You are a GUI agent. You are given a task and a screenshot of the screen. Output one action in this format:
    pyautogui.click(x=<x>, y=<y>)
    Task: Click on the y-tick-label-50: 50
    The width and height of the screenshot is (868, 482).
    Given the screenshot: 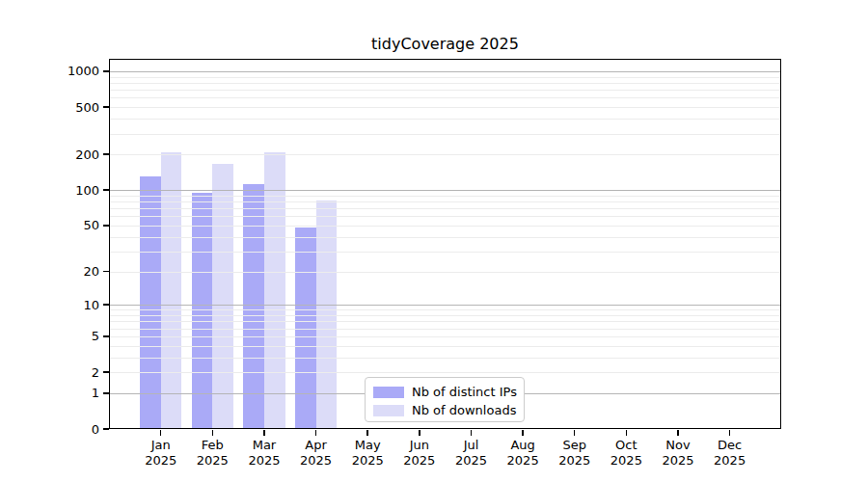 What is the action you would take?
    pyautogui.click(x=70, y=226)
    